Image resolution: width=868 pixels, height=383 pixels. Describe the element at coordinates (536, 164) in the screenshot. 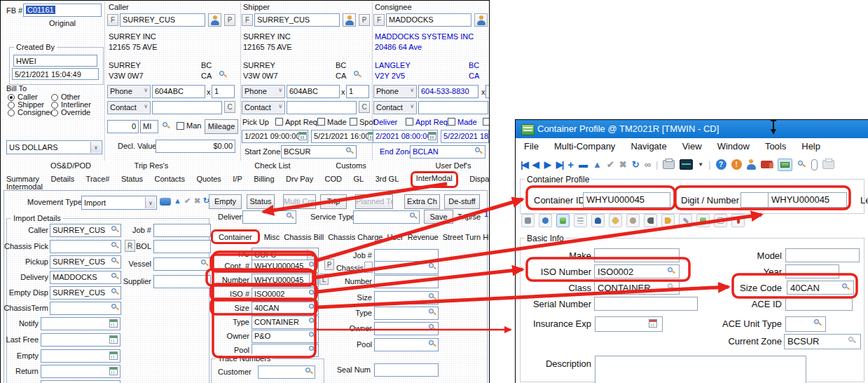

I see `prev-record-icon: ◀` at that location.